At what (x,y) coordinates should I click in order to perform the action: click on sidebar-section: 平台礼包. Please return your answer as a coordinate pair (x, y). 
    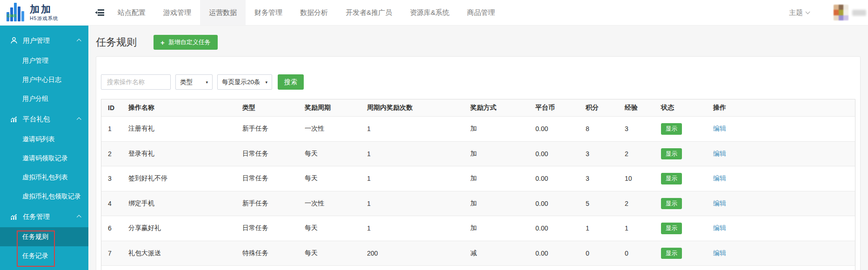
    Looking at the image, I should click on (44, 119).